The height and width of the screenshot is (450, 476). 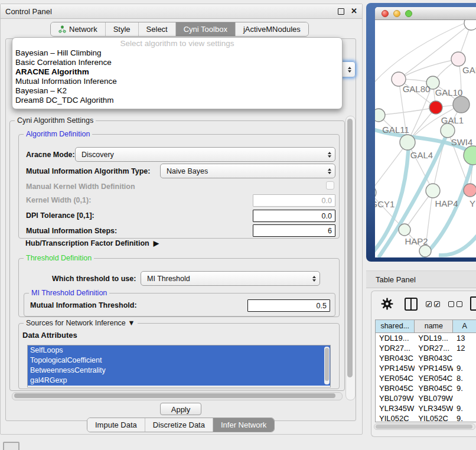 I want to click on network-node-label: HAP2, so click(x=416, y=241).